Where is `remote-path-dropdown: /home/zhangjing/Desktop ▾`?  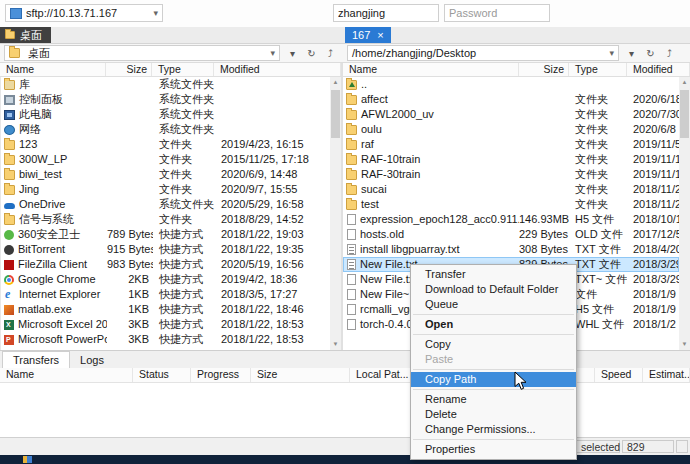
remote-path-dropdown: /home/zhangjing/Desktop ▾ is located at coordinates (483, 53).